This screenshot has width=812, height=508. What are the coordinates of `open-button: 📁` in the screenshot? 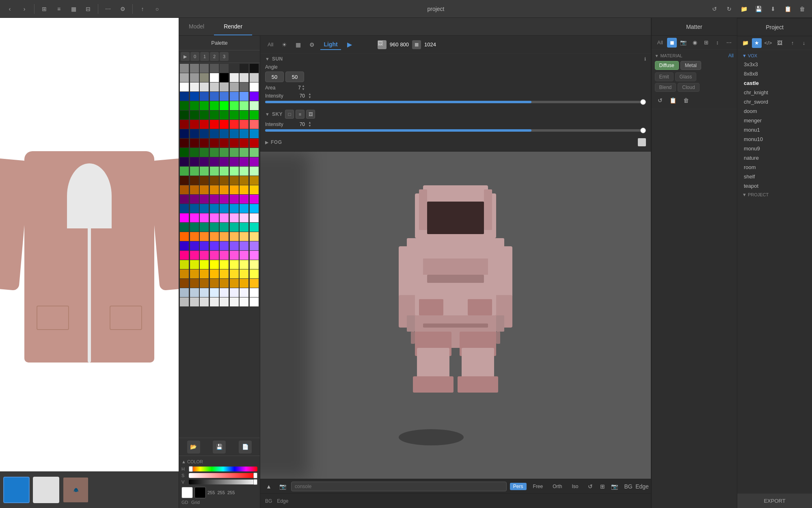 It's located at (744, 9).